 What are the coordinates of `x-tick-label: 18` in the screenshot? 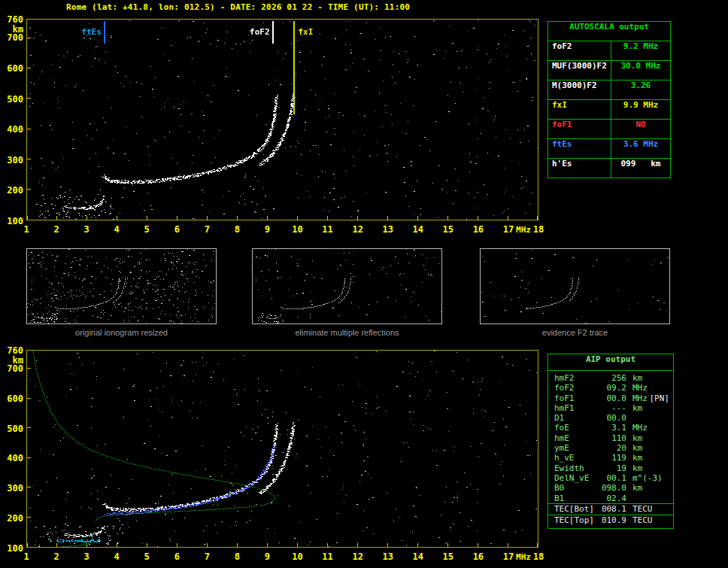 It's located at (538, 557).